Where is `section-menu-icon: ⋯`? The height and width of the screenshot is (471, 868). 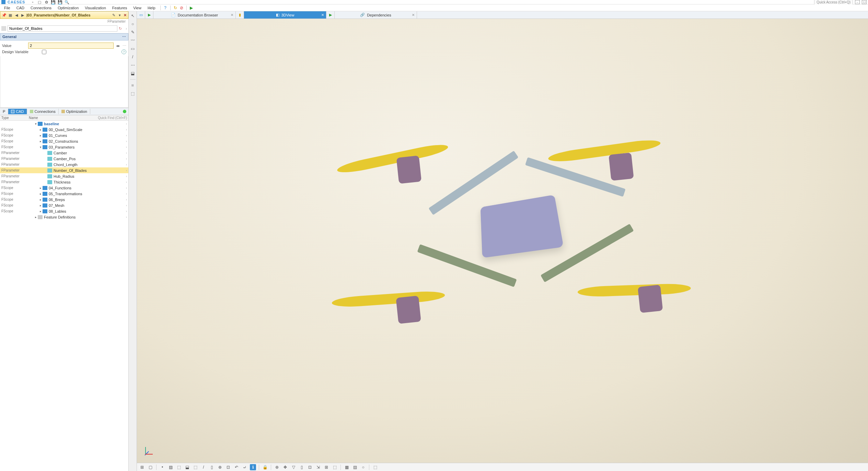
section-menu-icon: ⋯ is located at coordinates (124, 37).